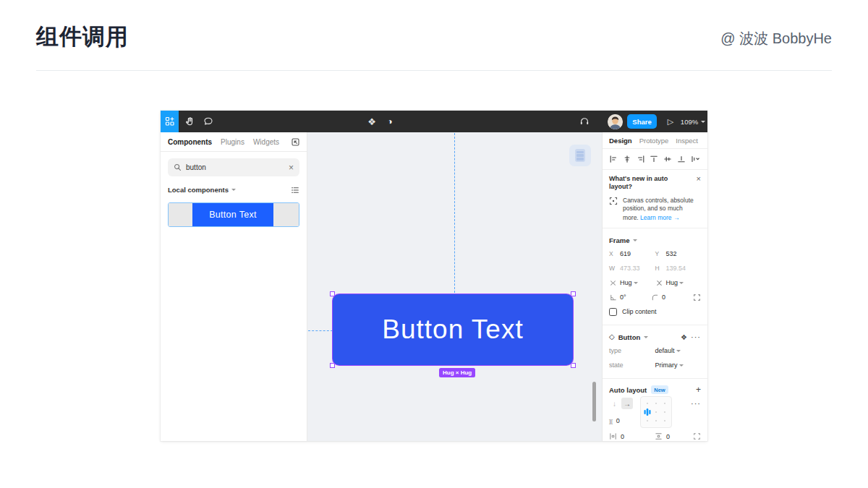  I want to click on clip-content-row: Clip content, so click(655, 312).